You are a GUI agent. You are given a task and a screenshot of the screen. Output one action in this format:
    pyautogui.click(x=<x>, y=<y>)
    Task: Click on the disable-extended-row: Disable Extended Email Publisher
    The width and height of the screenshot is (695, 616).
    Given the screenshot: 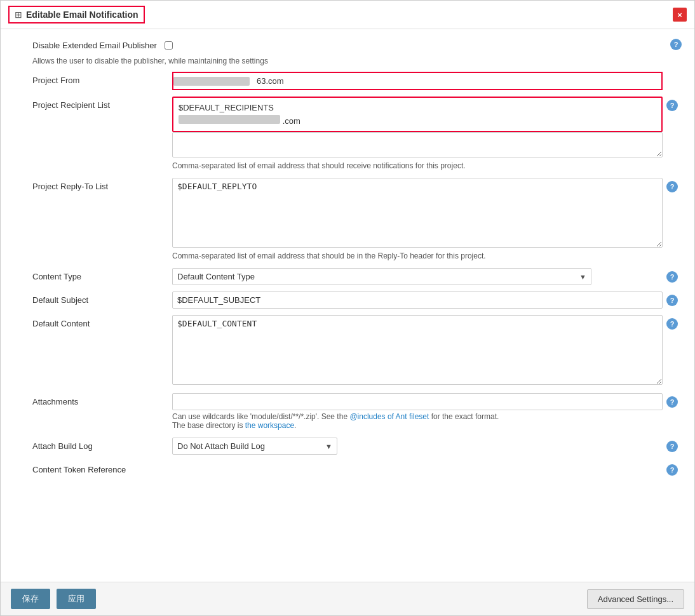 What is the action you would take?
    pyautogui.click(x=351, y=44)
    